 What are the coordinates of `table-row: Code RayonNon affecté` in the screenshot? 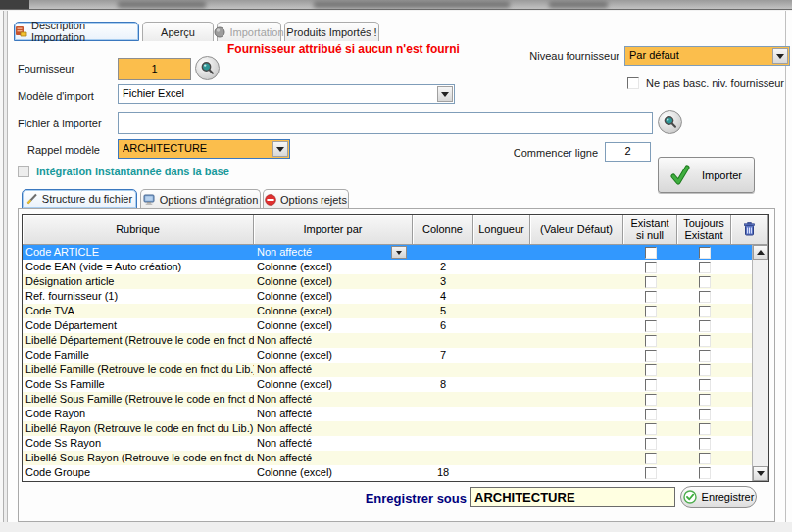 It's located at (396, 413).